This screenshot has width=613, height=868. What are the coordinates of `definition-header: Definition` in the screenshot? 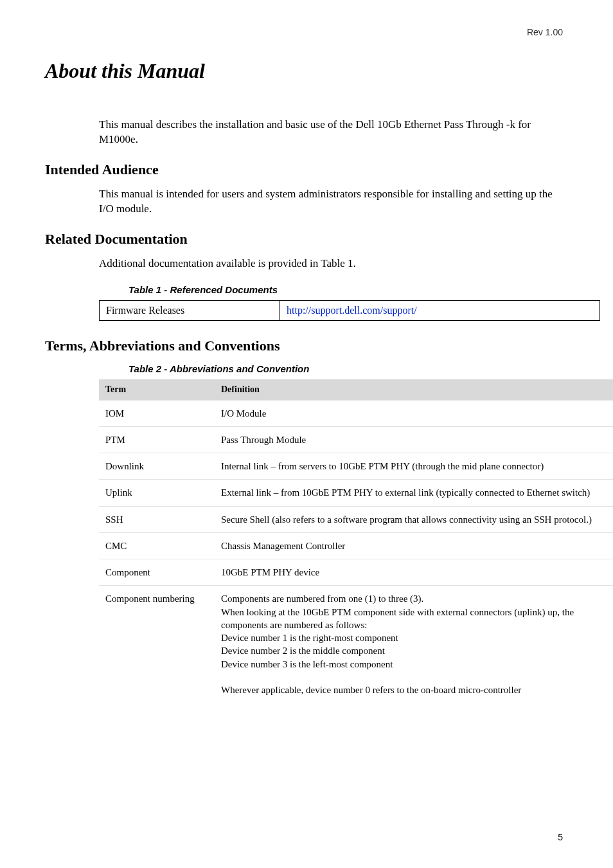 It's located at (414, 390).